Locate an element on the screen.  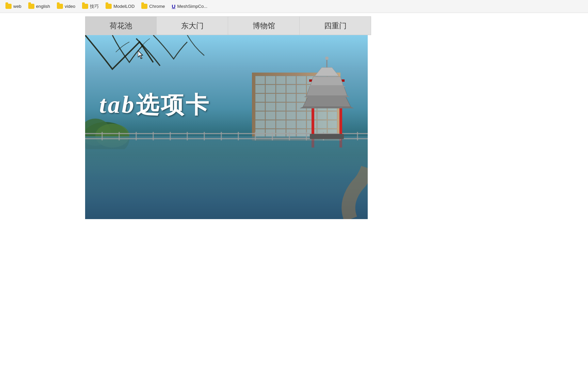
tab-dongdamen-label: 东大门 is located at coordinates (192, 26).